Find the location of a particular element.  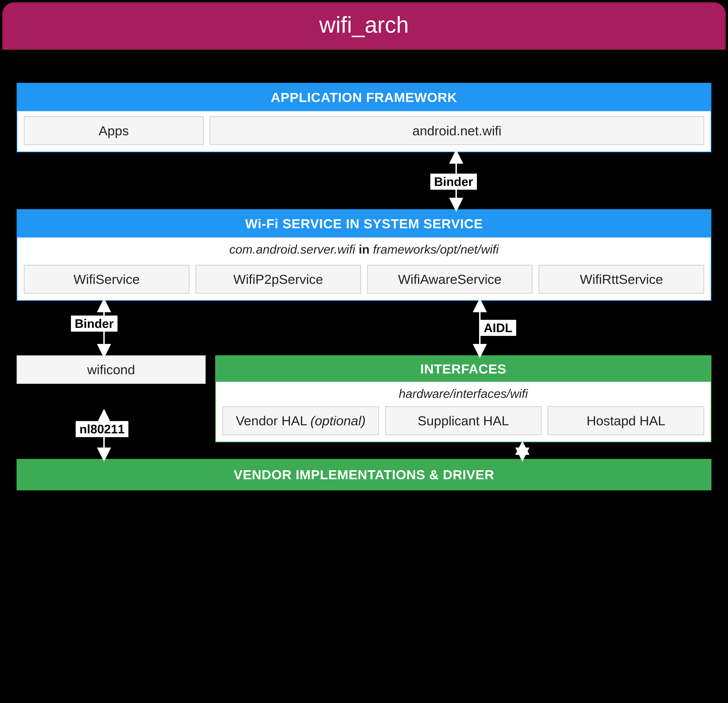

node-wificond: wificond is located at coordinates (111, 369).